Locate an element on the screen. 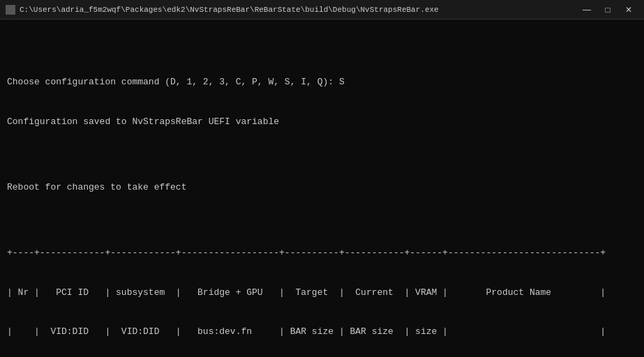 Image resolution: width=644 pixels, height=357 pixels. terminal-line-2: Configuration saved to NvStrapsReBar UEF… is located at coordinates (322, 123).